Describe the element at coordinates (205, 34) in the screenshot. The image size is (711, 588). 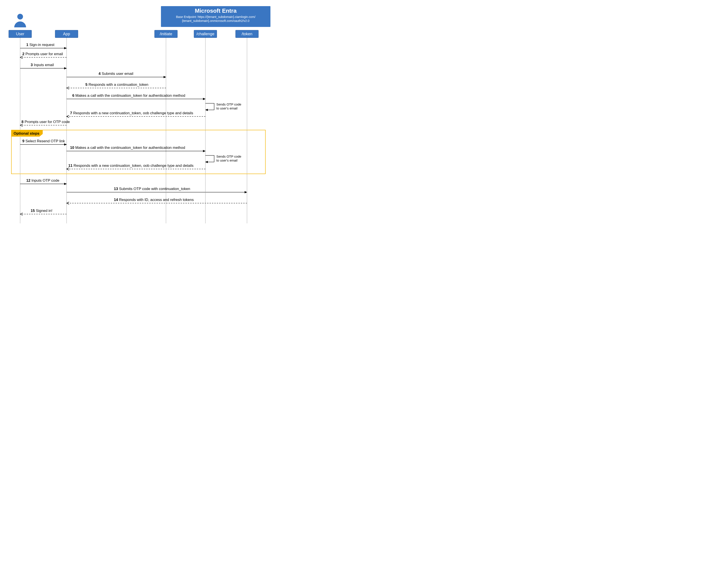
I see `participant-challenge: /challenge` at that location.